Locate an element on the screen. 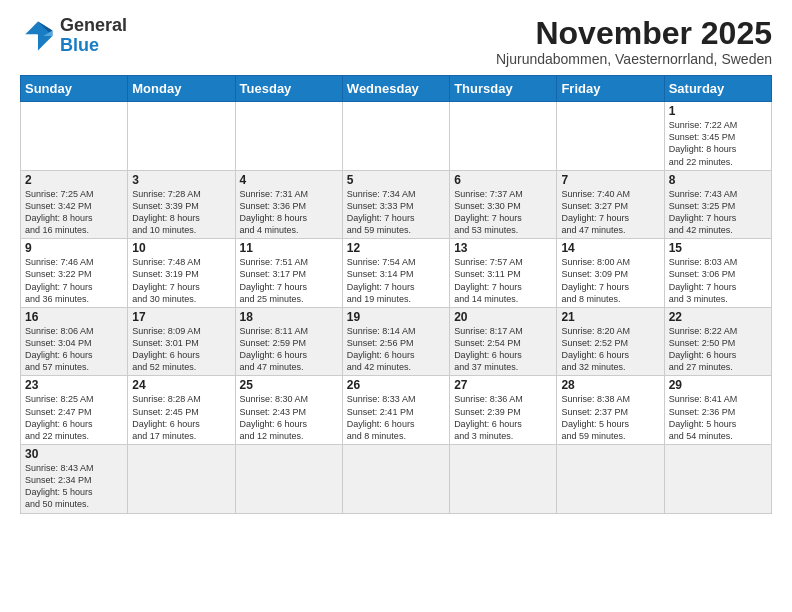 The height and width of the screenshot is (612, 792). day-cell: 30Sunrise: 8:43 AM Sunset: 2:34 PM Dayli… is located at coordinates (74, 480).